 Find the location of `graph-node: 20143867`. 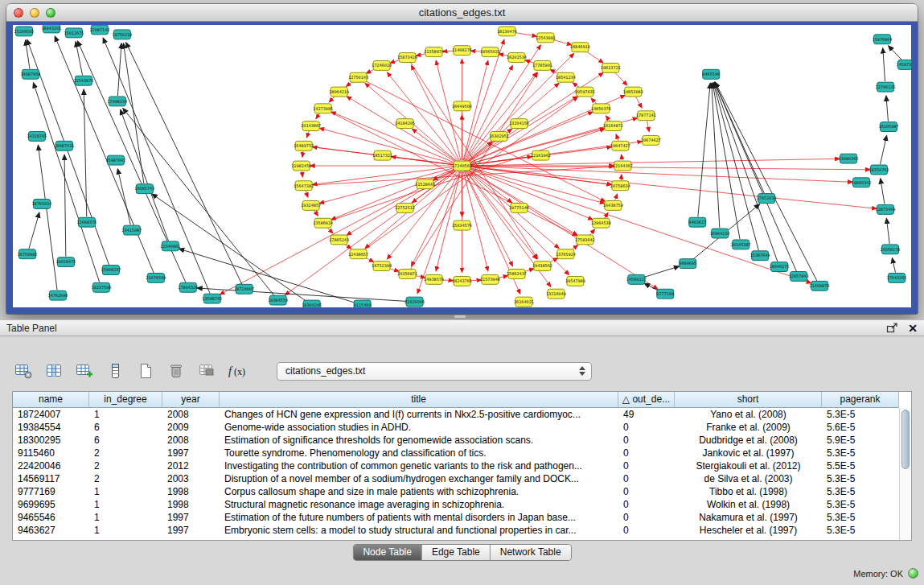

graph-node: 20143867 is located at coordinates (310, 126).